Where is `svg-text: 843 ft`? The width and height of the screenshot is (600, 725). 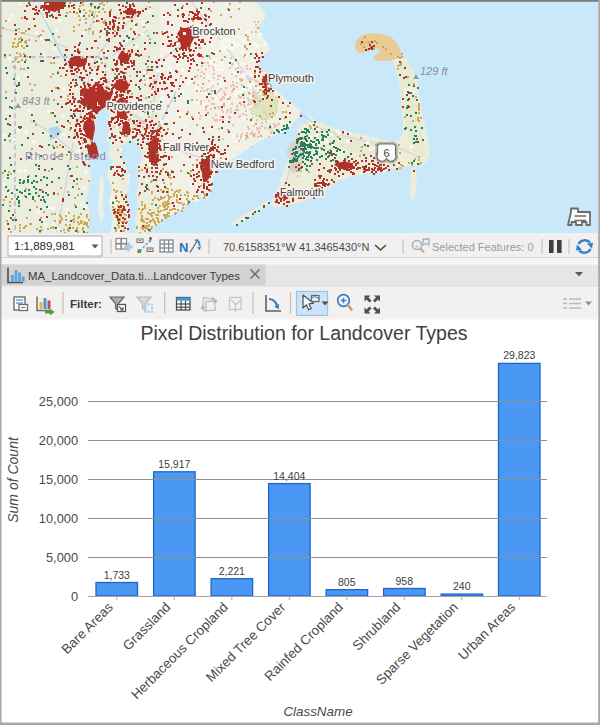
svg-text: 843 ft is located at coordinates (36, 101).